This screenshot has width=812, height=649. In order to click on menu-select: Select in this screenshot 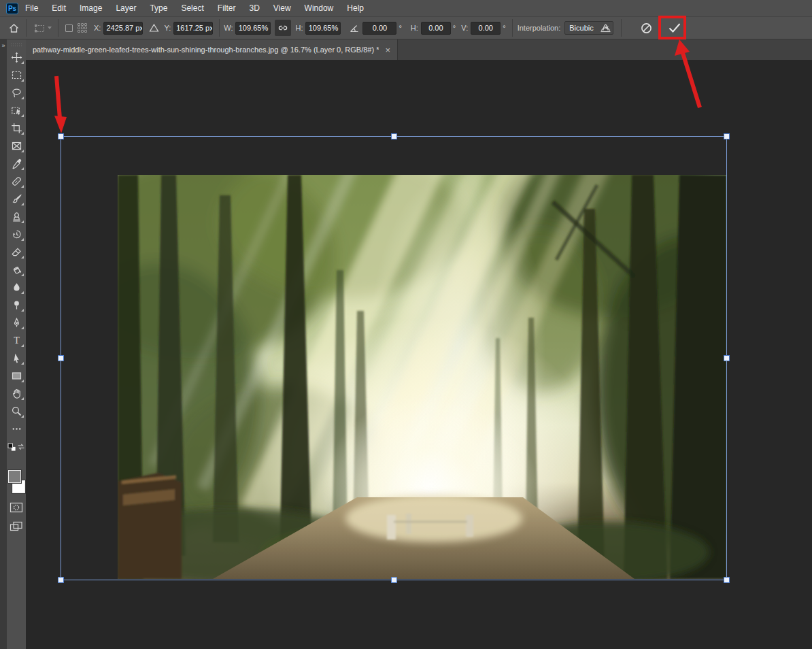, I will do `click(192, 8)`.